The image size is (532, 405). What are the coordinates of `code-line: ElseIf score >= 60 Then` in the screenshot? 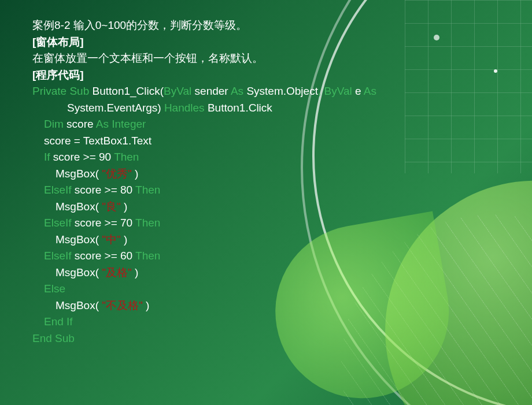 It's located at (282, 257).